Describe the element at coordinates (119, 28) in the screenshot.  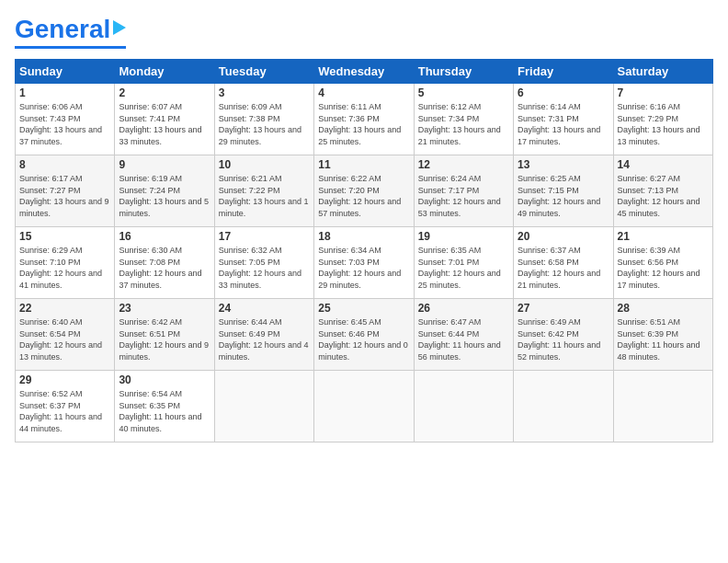
I see `logo-arrow-icon` at that location.